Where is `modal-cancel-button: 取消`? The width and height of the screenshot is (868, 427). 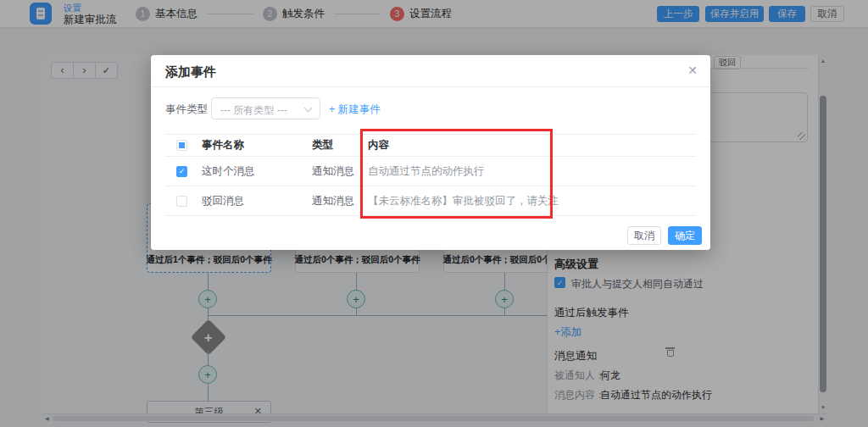 modal-cancel-button: 取消 is located at coordinates (644, 236).